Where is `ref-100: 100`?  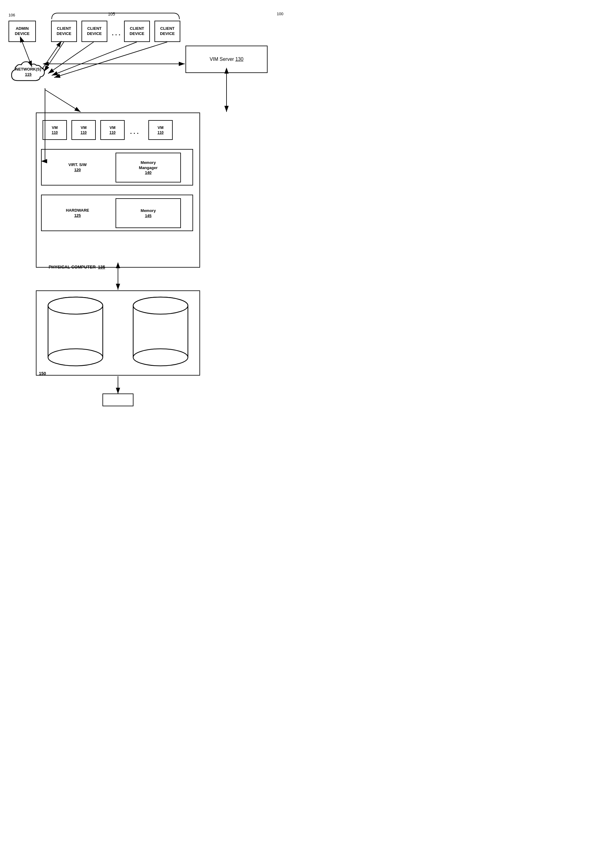 ref-100: 100 is located at coordinates (280, 14).